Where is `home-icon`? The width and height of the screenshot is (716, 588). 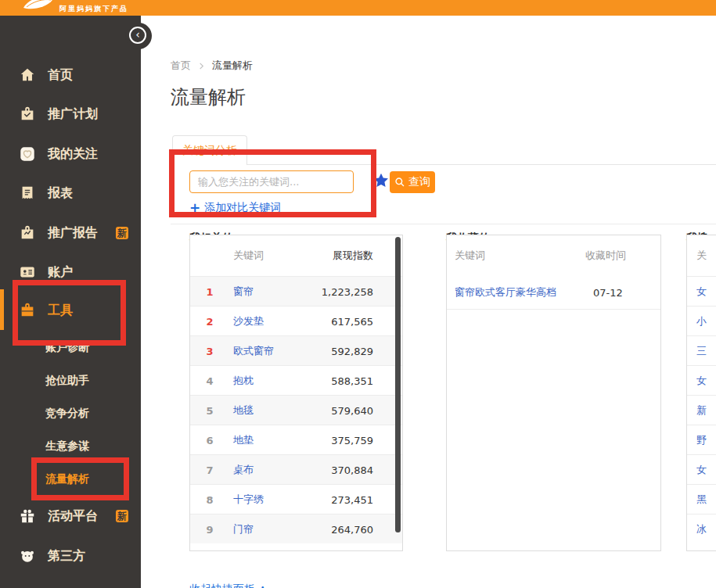
home-icon is located at coordinates (27, 75).